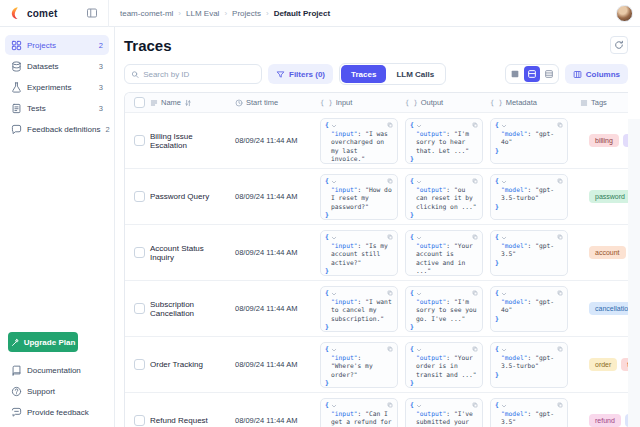 The height and width of the screenshot is (427, 640). I want to click on input-json-cell: {"input": "I want to cancel my subscript…, so click(359, 309).